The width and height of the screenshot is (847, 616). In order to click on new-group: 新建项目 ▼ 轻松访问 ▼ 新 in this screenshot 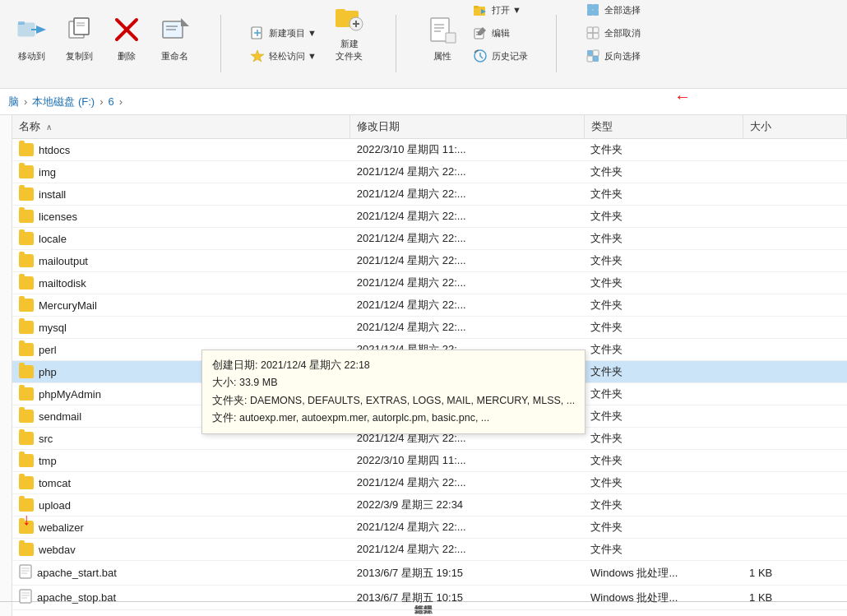, I will do `click(308, 41)`.